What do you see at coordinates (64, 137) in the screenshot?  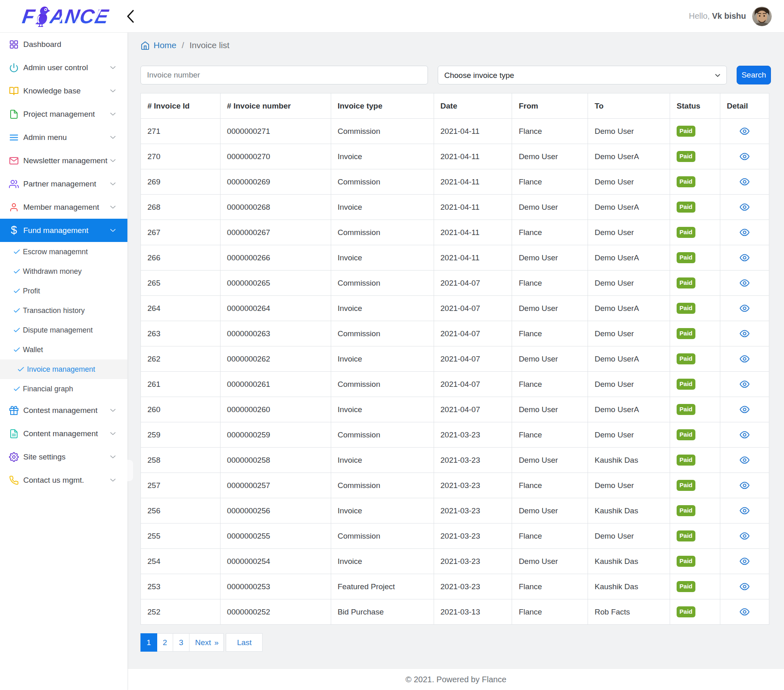 I see `sidebar-item-admin-menu: Admin menu` at bounding box center [64, 137].